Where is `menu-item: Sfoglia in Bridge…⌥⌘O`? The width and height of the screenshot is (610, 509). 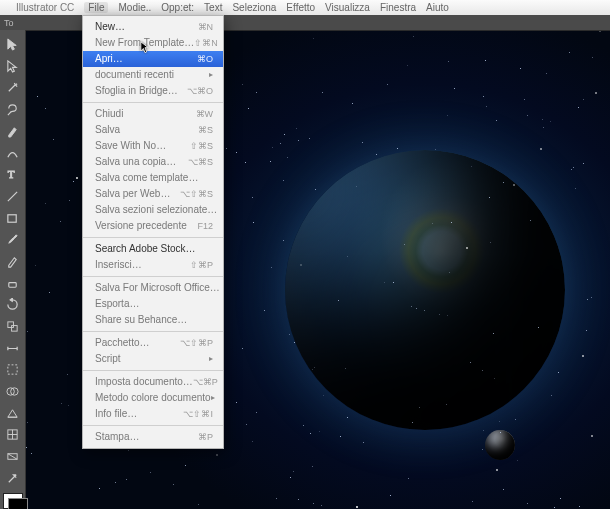 menu-item: Sfoglia in Bridge…⌥⌘O is located at coordinates (153, 91).